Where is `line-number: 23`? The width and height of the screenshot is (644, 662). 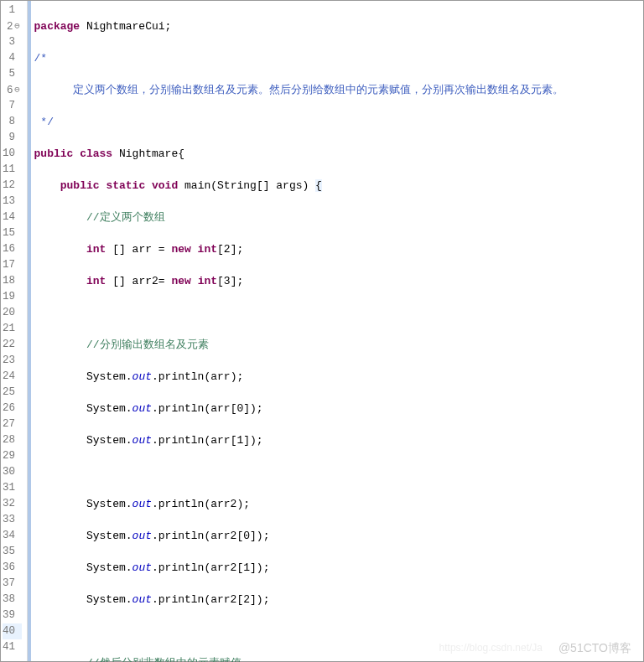 line-number: 23 is located at coordinates (12, 360).